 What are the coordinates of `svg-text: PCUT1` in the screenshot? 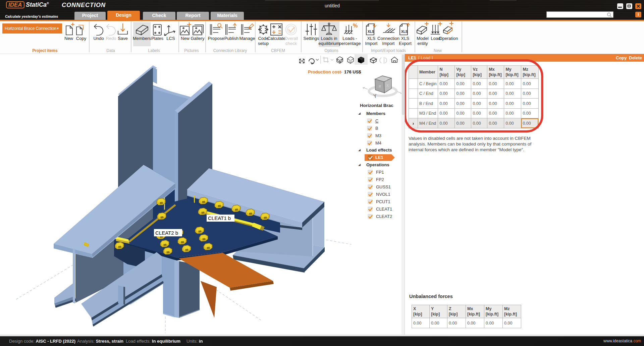 It's located at (383, 202).